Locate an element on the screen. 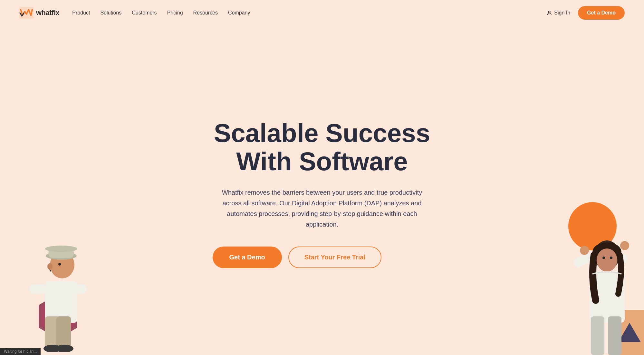 The height and width of the screenshot is (355, 644). nav-link-customers: Customers is located at coordinates (144, 13).